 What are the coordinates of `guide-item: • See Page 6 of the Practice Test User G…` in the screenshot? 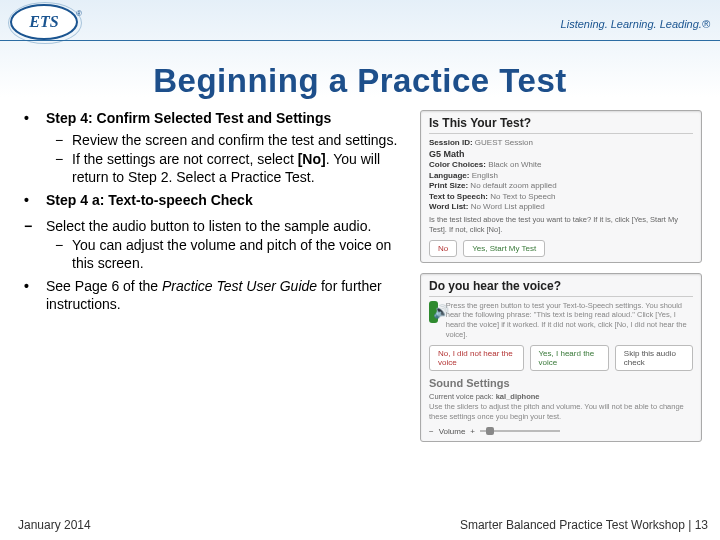 It's located at (216, 296).